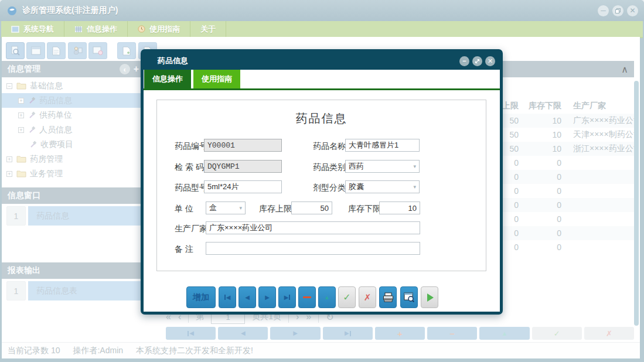 Image resolution: width=644 pixels, height=362 pixels. I want to click on guide-clock-icon, so click(142, 29).